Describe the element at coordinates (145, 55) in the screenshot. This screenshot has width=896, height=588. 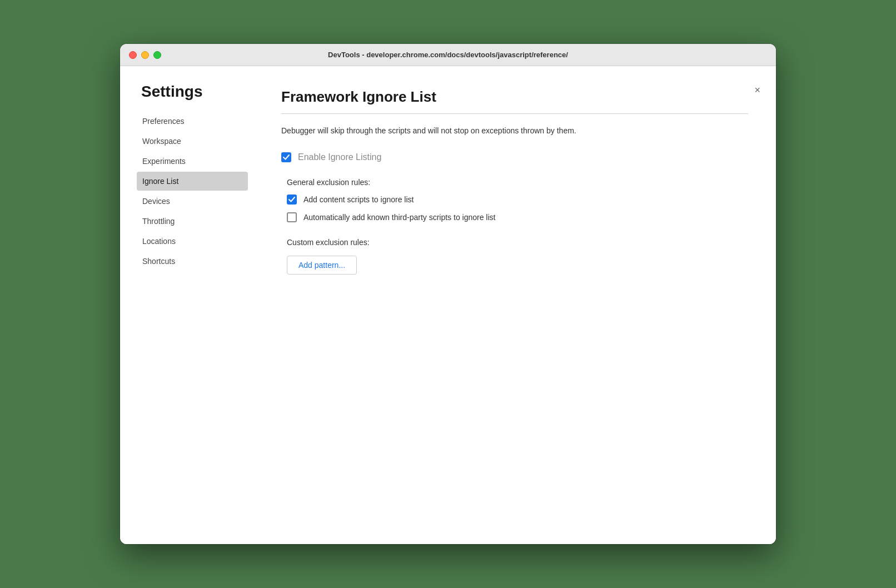
I see `minimize-traffic-light` at that location.